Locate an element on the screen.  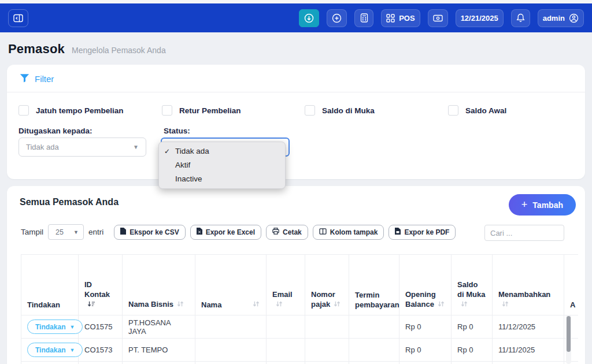
col-nomor-pajak: Nomor pajak is located at coordinates (327, 285).